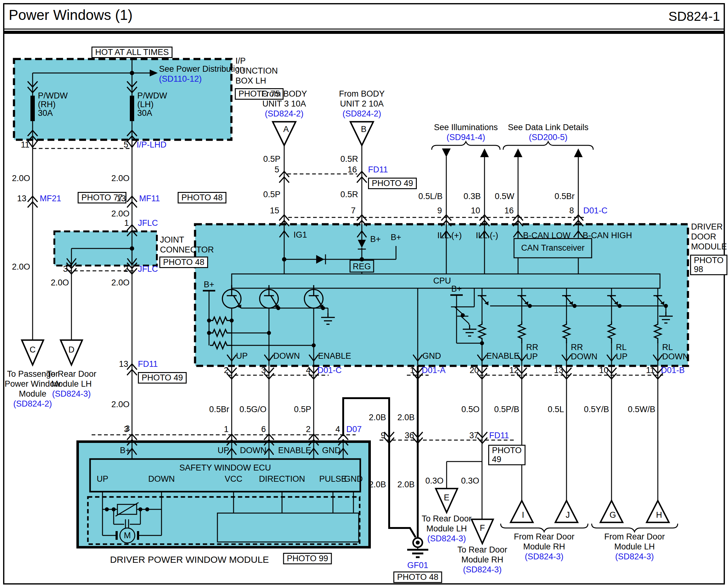 This screenshot has width=728, height=587. Describe the element at coordinates (51, 199) in the screenshot. I see `connector-mf21: MF21` at that location.